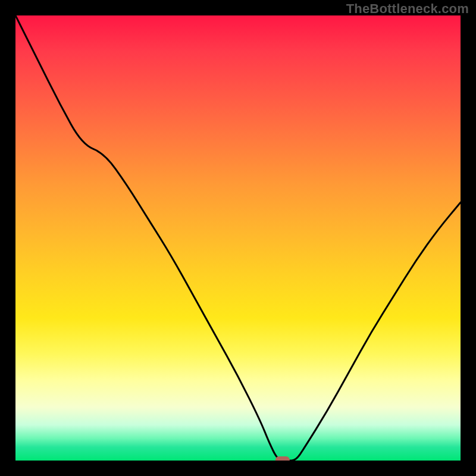 The image size is (476, 476). I want to click on optimal-point-marker, so click(283, 458).